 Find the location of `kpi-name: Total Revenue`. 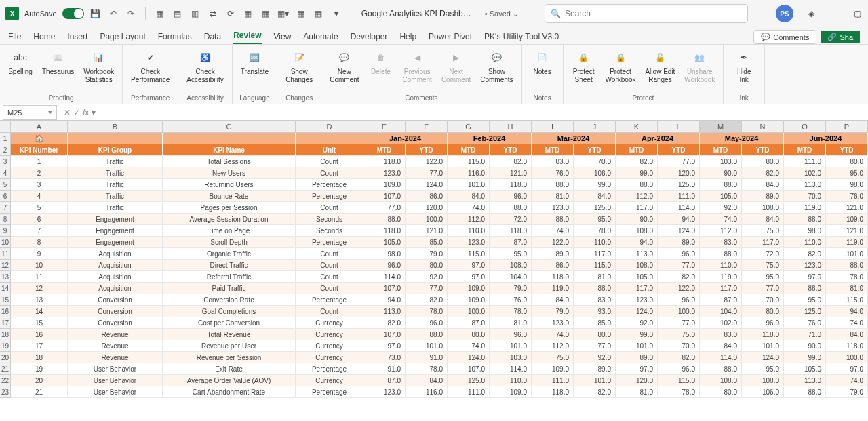

kpi-name: Total Revenue is located at coordinates (229, 335).